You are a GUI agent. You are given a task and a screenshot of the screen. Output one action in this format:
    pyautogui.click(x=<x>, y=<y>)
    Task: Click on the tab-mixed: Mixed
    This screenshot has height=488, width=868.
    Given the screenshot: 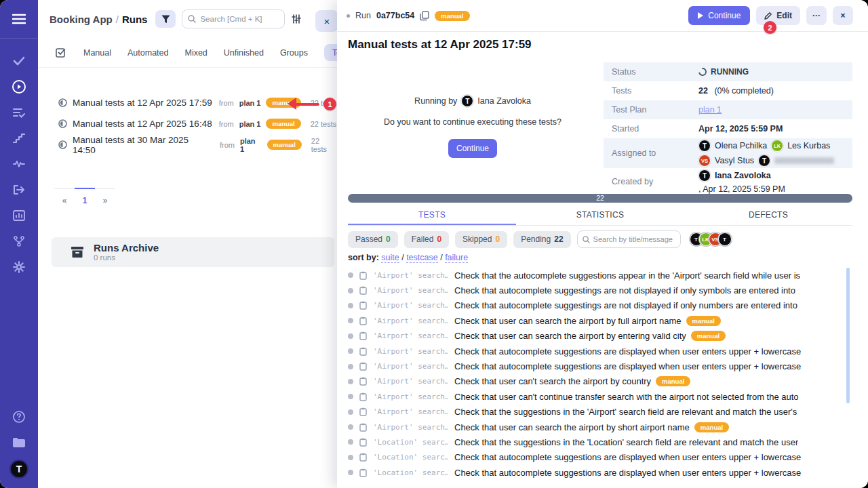 What is the action you would take?
    pyautogui.click(x=195, y=53)
    